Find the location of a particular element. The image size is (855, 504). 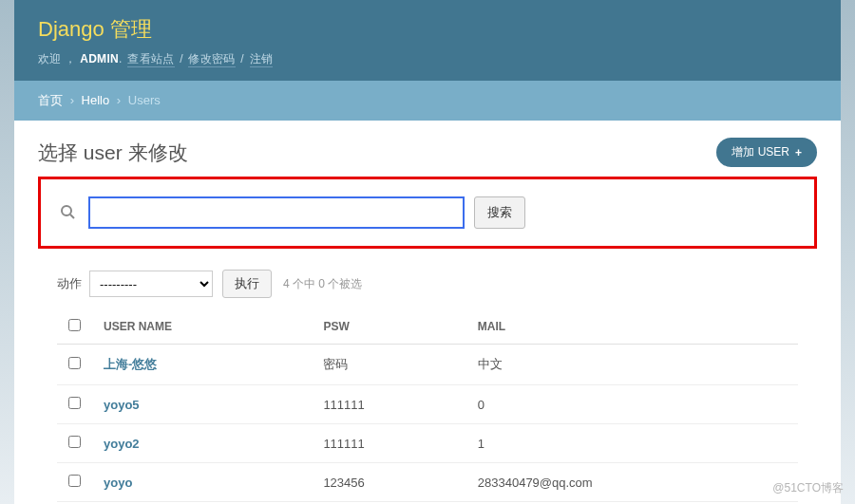

branding-link: Django 管理 is located at coordinates (95, 28).